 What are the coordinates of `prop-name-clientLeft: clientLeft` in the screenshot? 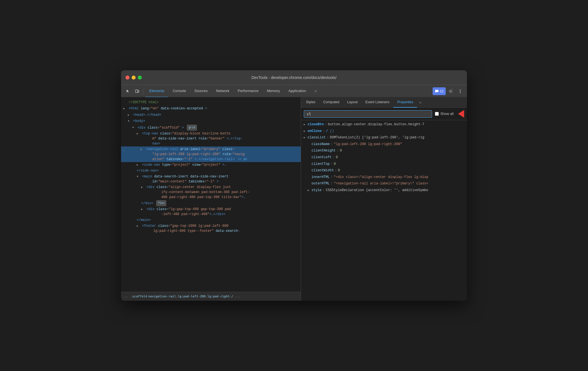 It's located at (322, 158).